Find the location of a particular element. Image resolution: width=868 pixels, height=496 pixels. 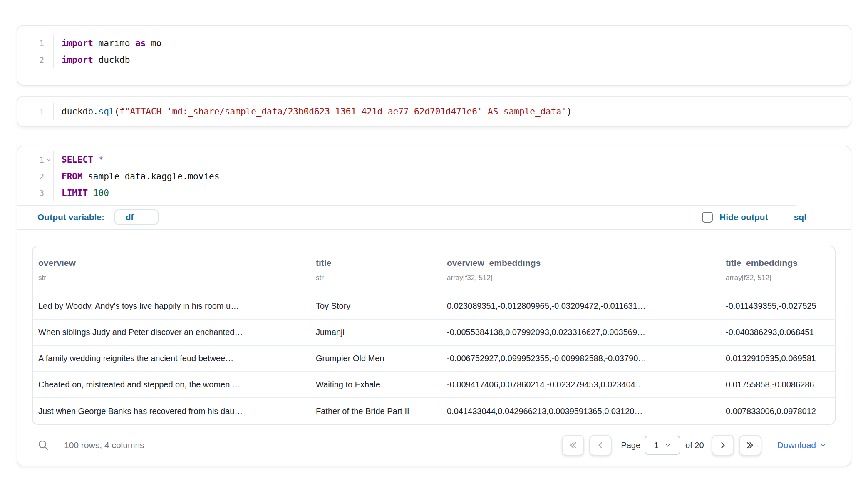

column-name: title_embeddings is located at coordinates (777, 263).